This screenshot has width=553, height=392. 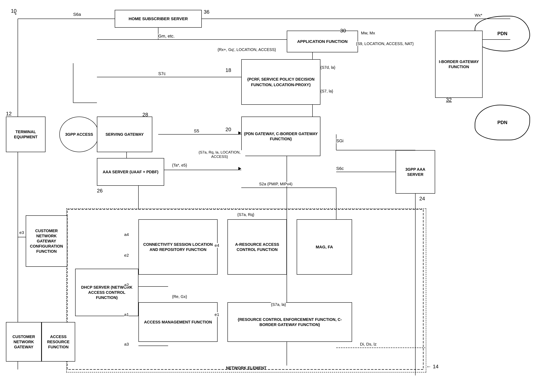 What do you see at coordinates (432, 367) in the screenshot?
I see `ref-14: ← 14` at bounding box center [432, 367].